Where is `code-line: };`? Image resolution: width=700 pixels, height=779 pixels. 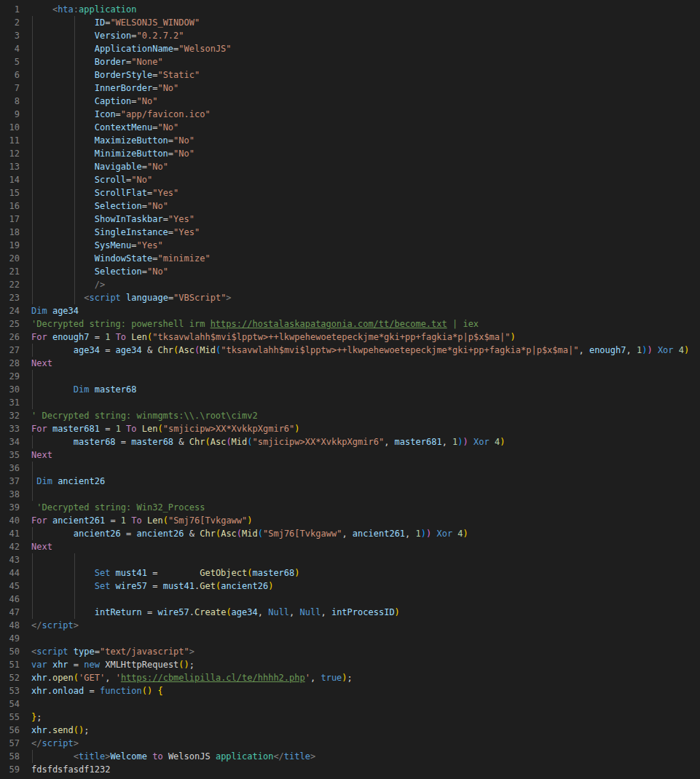 code-line: }; is located at coordinates (36, 717).